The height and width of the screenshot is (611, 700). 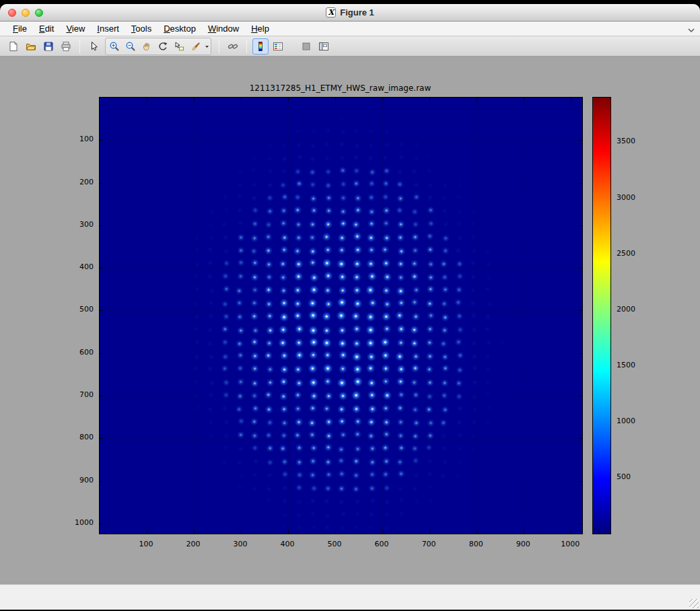 I want to click on menu-tools: Tools, so click(x=141, y=28).